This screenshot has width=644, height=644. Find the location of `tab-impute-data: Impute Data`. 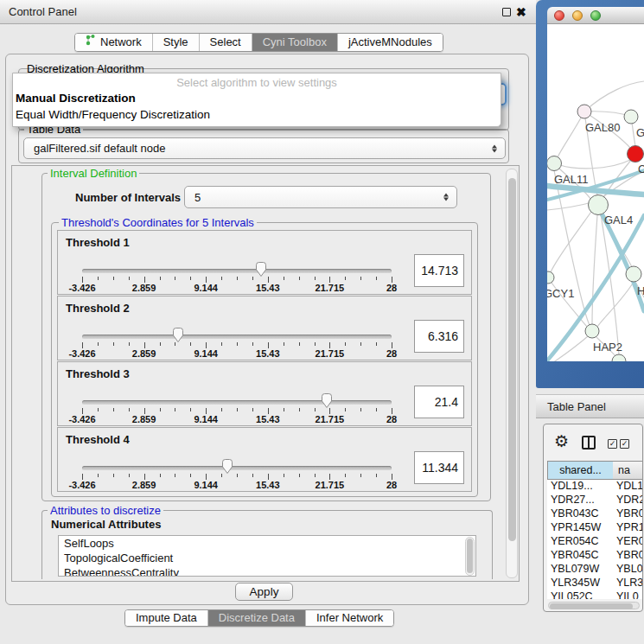

tab-impute-data: Impute Data is located at coordinates (166, 618).